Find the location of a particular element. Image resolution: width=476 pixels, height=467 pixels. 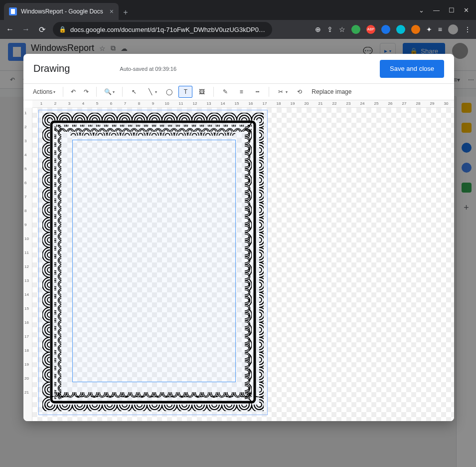

redo-draw-icon: ↷ is located at coordinates (86, 92).